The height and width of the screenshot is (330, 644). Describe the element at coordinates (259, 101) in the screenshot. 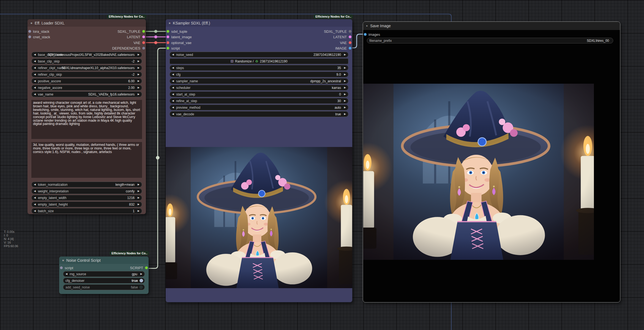

I see `widget-refine-at-step: ◀ refine_at_step 30 ▶` at that location.